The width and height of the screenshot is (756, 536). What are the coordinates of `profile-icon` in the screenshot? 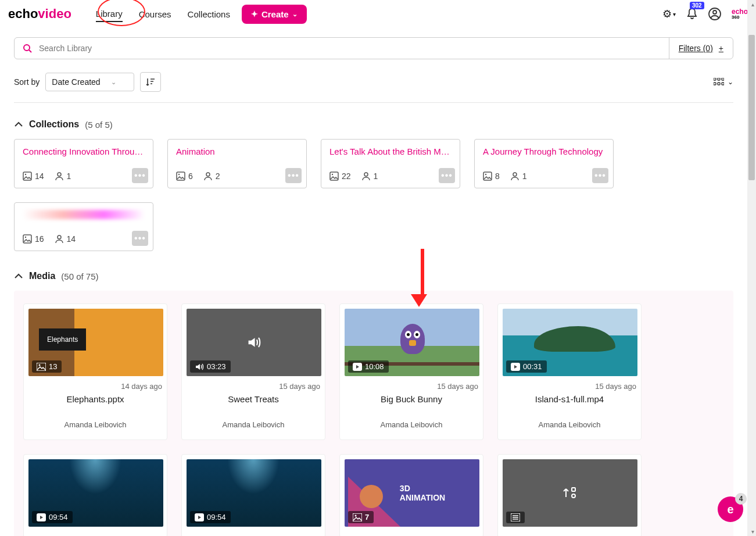 It's located at (715, 14).